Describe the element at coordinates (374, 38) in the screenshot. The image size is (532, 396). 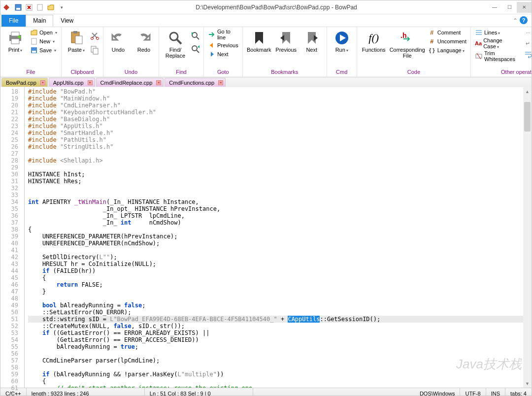
I see `functions-icon: f()` at that location.